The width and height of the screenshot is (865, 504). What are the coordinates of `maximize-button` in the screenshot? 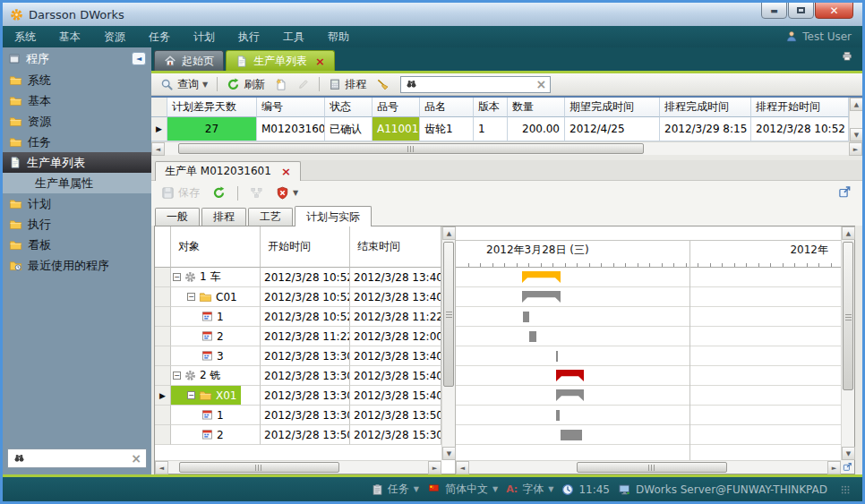 It's located at (801, 11).